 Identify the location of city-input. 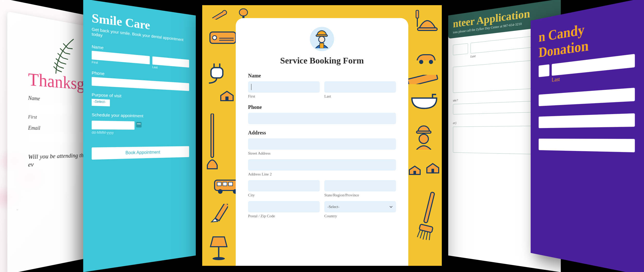
(284, 186).